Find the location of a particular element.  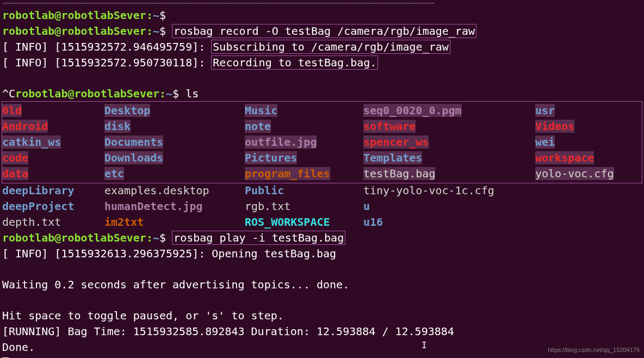

prompt-line-2: robotlab@robotlabSever:~$ rosbag record … is located at coordinates (322, 32).